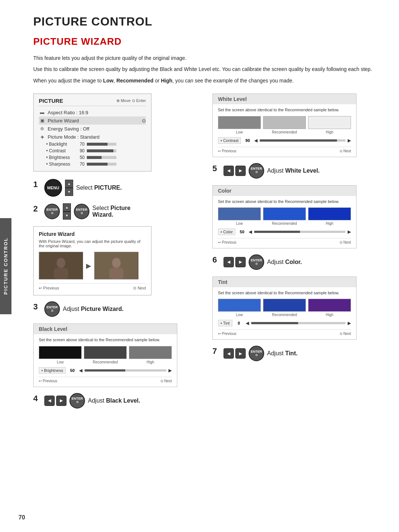 The image size is (399, 532). What do you see at coordinates (92, 287) in the screenshot?
I see `wizard-nav: ↩ Previous ⊙ Next` at bounding box center [92, 287].